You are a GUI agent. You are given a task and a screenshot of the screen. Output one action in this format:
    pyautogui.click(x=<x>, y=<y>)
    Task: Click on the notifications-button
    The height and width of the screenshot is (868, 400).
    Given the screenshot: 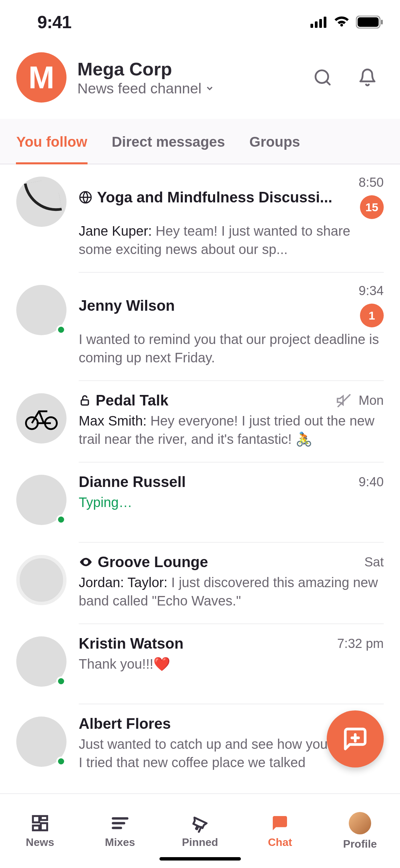 What is the action you would take?
    pyautogui.click(x=367, y=77)
    